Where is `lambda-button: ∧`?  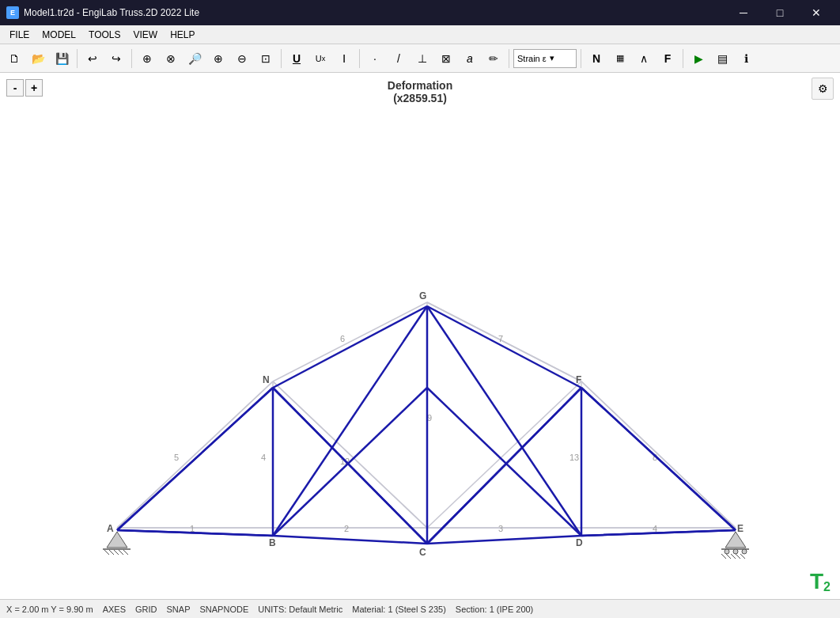
lambda-button: ∧ is located at coordinates (644, 59).